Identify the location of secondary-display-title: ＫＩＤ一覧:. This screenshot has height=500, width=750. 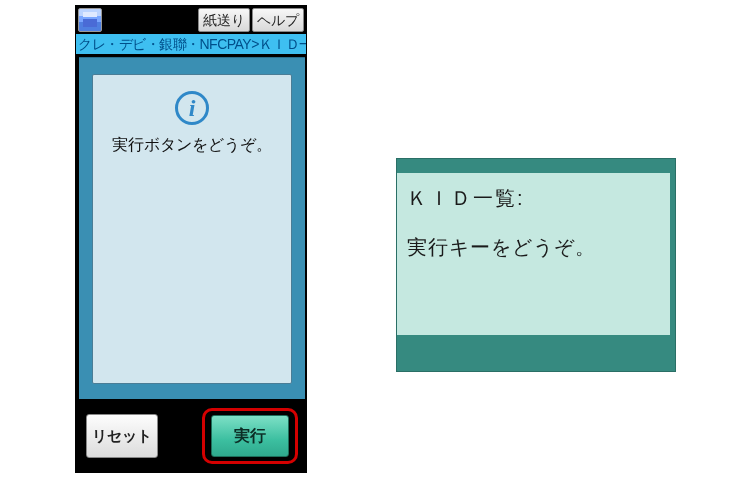
(534, 198).